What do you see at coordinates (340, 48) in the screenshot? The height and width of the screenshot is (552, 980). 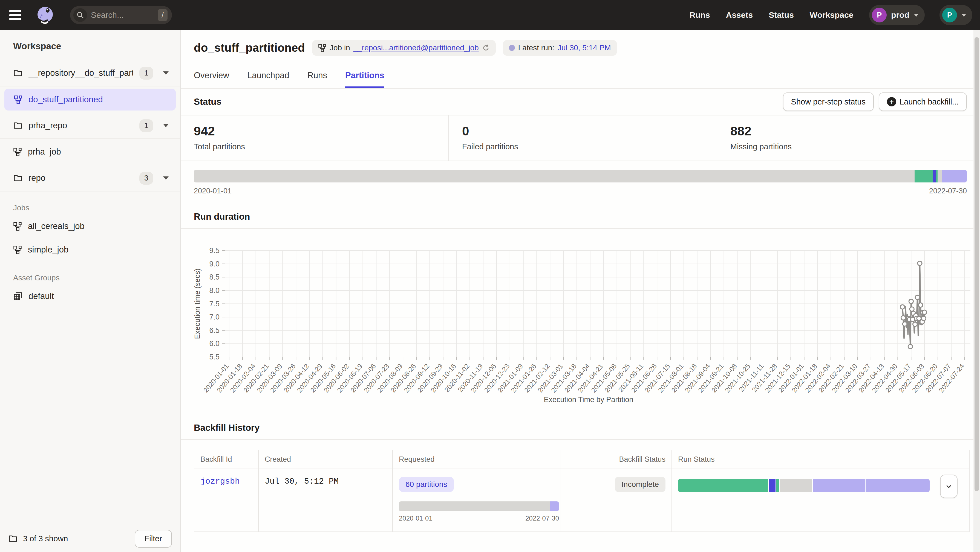 I see `job-tag-prefix: Job in` at bounding box center [340, 48].